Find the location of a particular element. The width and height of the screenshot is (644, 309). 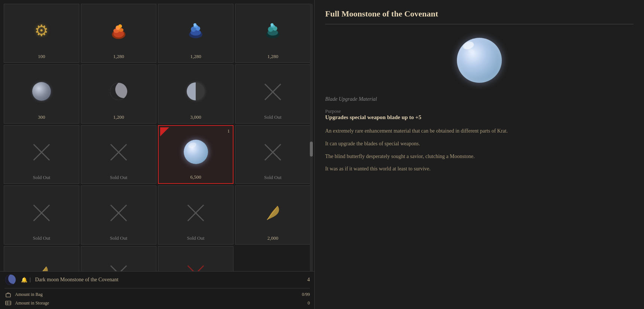

bottom-moon-icon is located at coordinates (10, 280).